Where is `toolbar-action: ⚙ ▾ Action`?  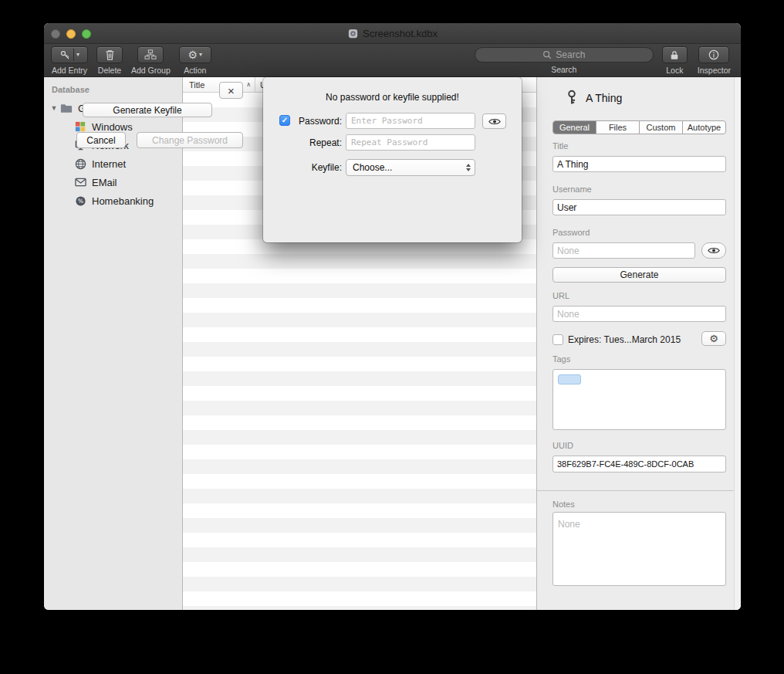
toolbar-action: ⚙ ▾ Action is located at coordinates (195, 60).